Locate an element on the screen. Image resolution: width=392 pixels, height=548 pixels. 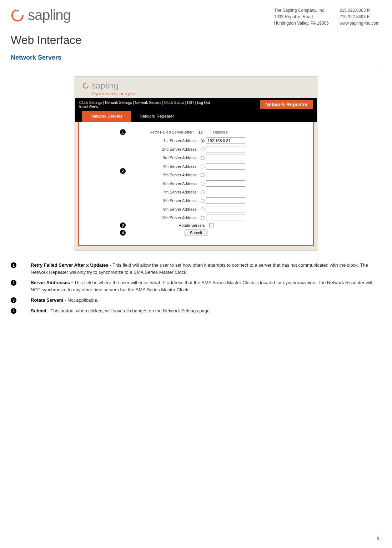
sapling-logo-icon is located at coordinates (17, 15).